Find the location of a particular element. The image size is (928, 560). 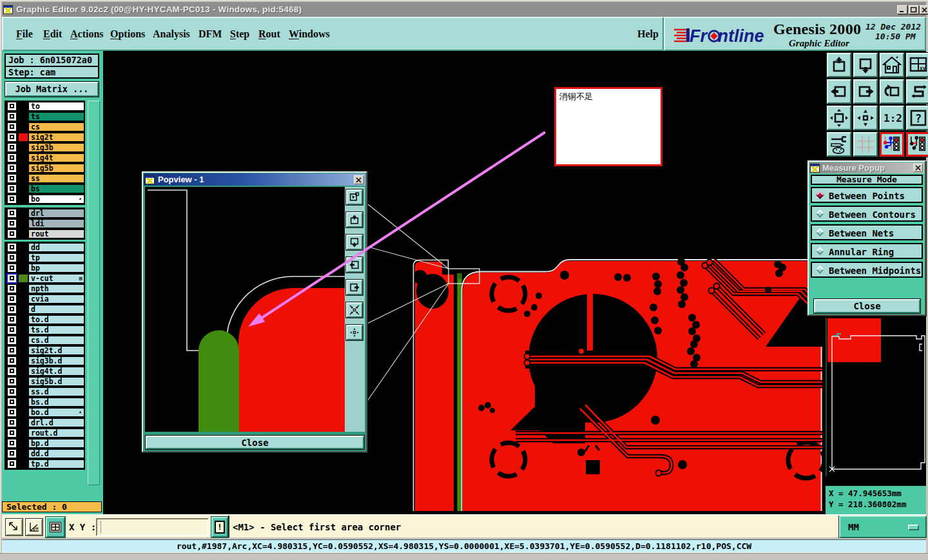

layer-name-ss.d: ss.d is located at coordinates (57, 392).